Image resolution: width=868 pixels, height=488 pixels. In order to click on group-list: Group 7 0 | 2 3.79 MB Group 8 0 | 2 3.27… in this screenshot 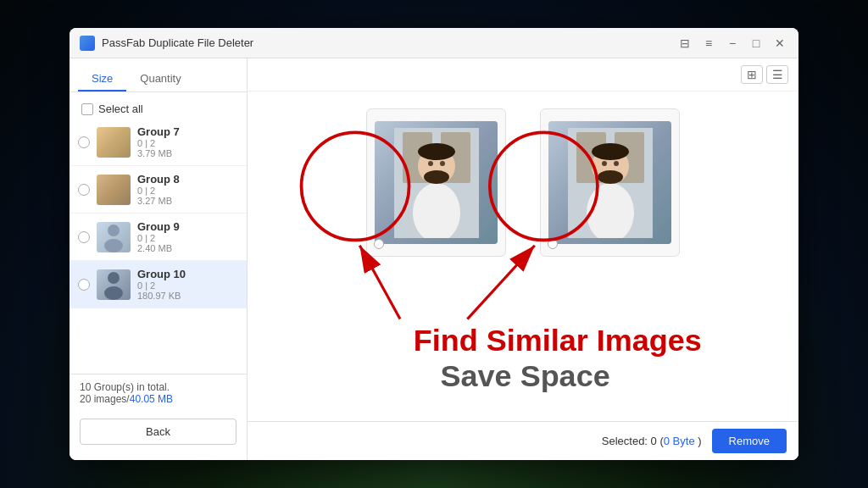, I will do `click(158, 246)`.